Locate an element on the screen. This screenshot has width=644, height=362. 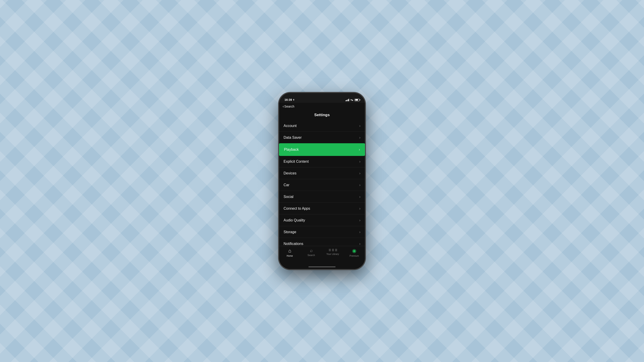
back-label: Search is located at coordinates (289, 106).